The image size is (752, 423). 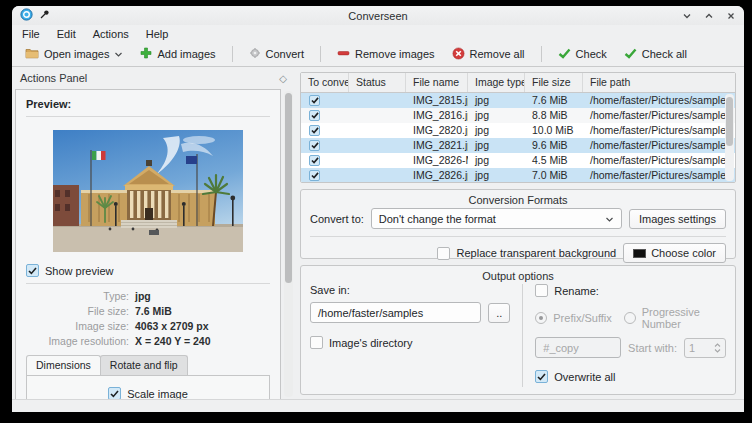 What do you see at coordinates (592, 54) in the screenshot?
I see `check-label: Check` at bounding box center [592, 54].